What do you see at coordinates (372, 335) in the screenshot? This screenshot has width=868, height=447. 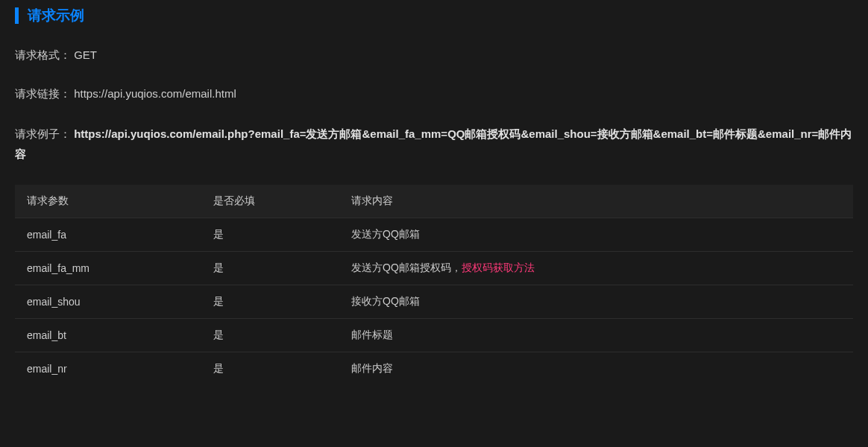 I see `cell-content-text: 邮件标题` at bounding box center [372, 335].